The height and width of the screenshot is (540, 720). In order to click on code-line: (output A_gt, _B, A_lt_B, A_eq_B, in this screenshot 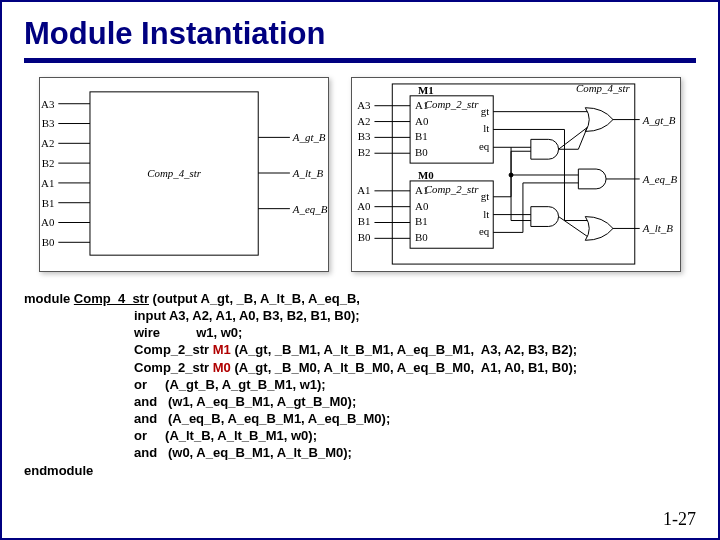, I will do `click(254, 298)`.